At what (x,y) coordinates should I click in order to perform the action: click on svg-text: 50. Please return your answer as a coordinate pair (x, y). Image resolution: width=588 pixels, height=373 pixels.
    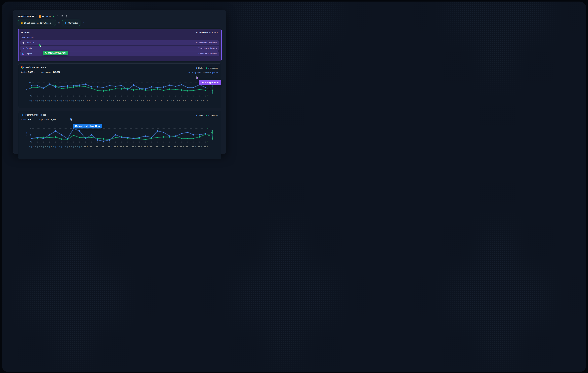
    Looking at the image, I should click on (30, 89).